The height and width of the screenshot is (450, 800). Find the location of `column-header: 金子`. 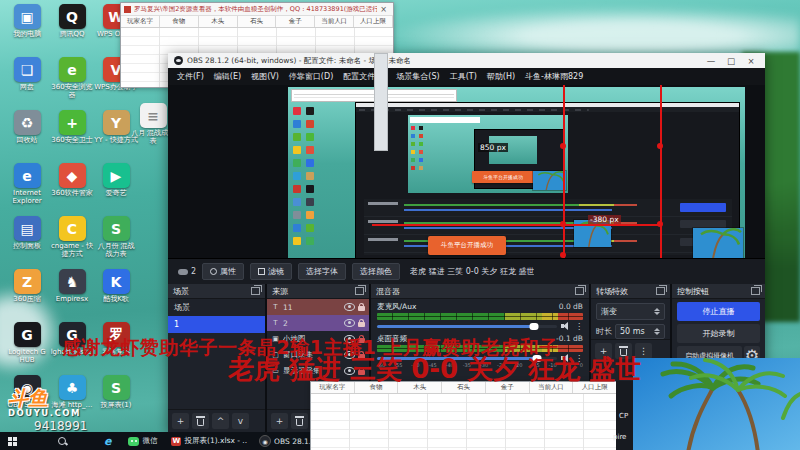

column-header: 金子 is located at coordinates (296, 22).